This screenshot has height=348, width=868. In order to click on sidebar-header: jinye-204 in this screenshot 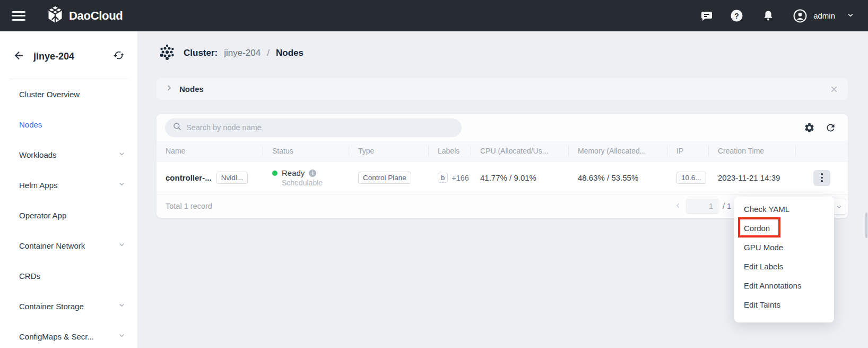, I will do `click(69, 56)`.